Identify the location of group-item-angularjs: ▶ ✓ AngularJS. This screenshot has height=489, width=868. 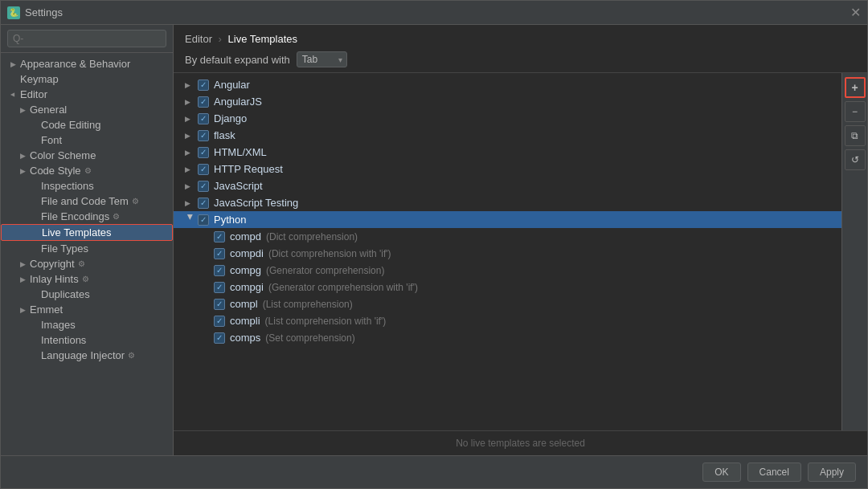
(508, 101).